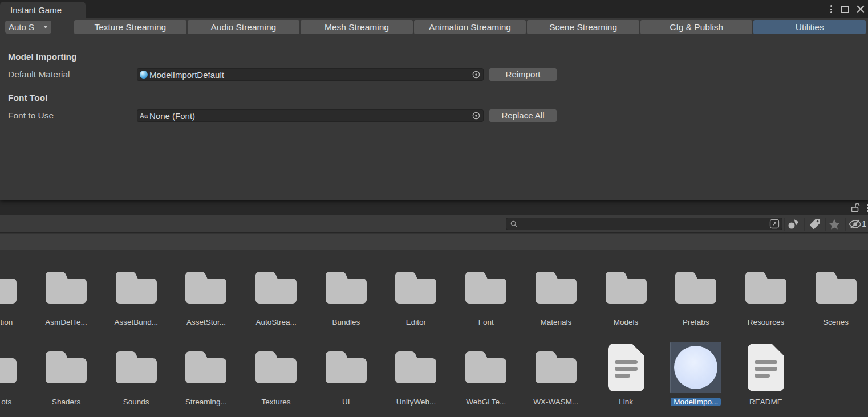 The height and width of the screenshot is (417, 868). What do you see at coordinates (557, 294) in the screenshot?
I see `asset-item-materials: Materials` at bounding box center [557, 294].